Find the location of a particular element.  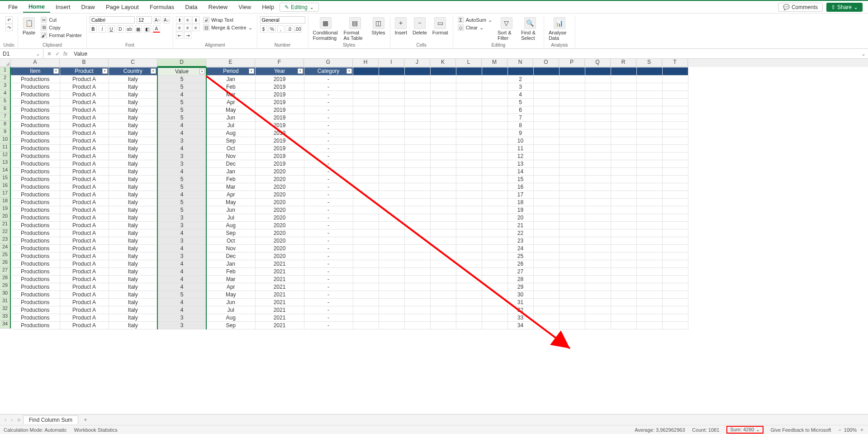

col-header-O: O is located at coordinates (546, 63).